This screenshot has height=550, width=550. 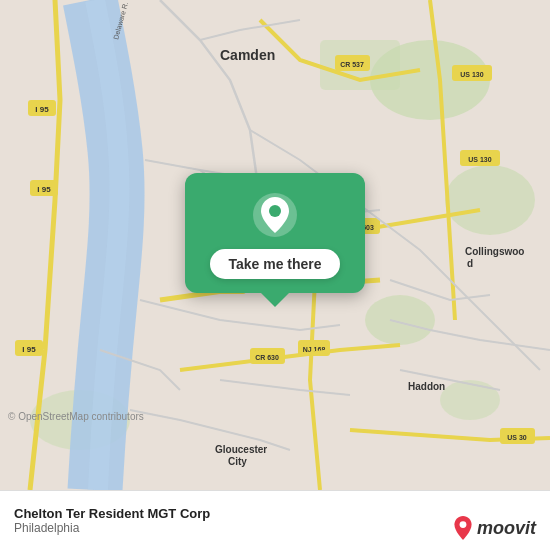 I want to click on bottom-bar: Chelton Ter Resident MGT Corp Philadelph…, so click(x=275, y=520).